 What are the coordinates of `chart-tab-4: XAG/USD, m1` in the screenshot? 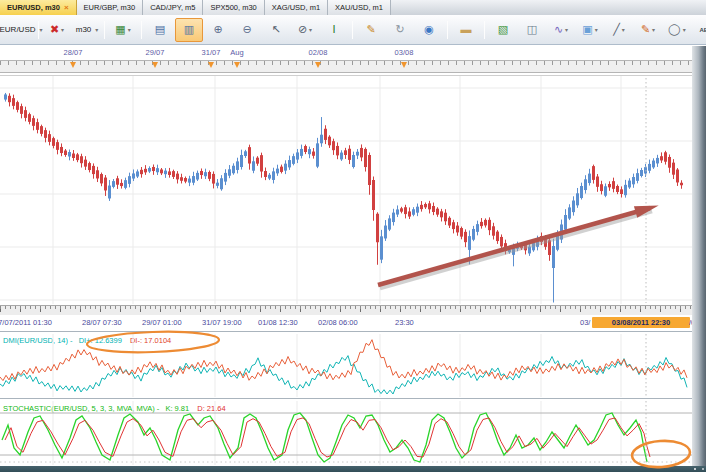 It's located at (296, 8).